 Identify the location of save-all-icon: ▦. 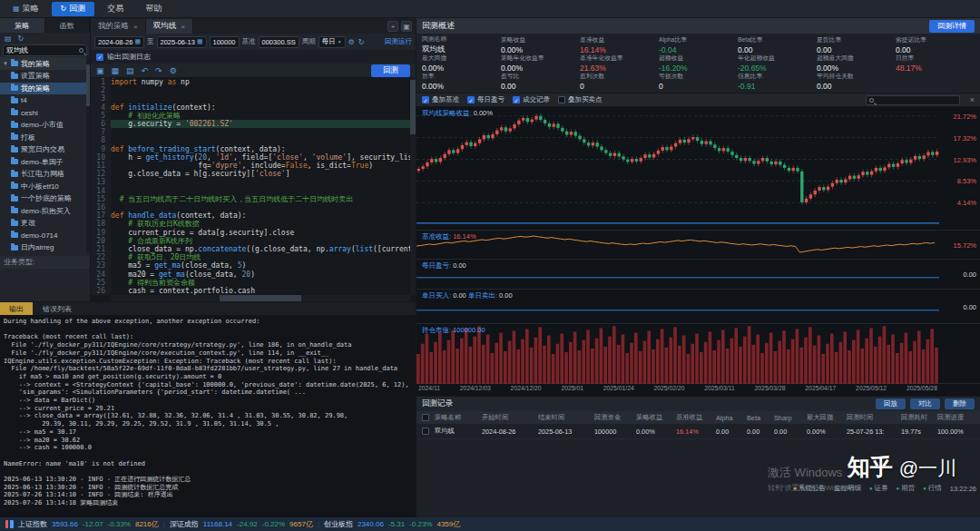
(116, 71).